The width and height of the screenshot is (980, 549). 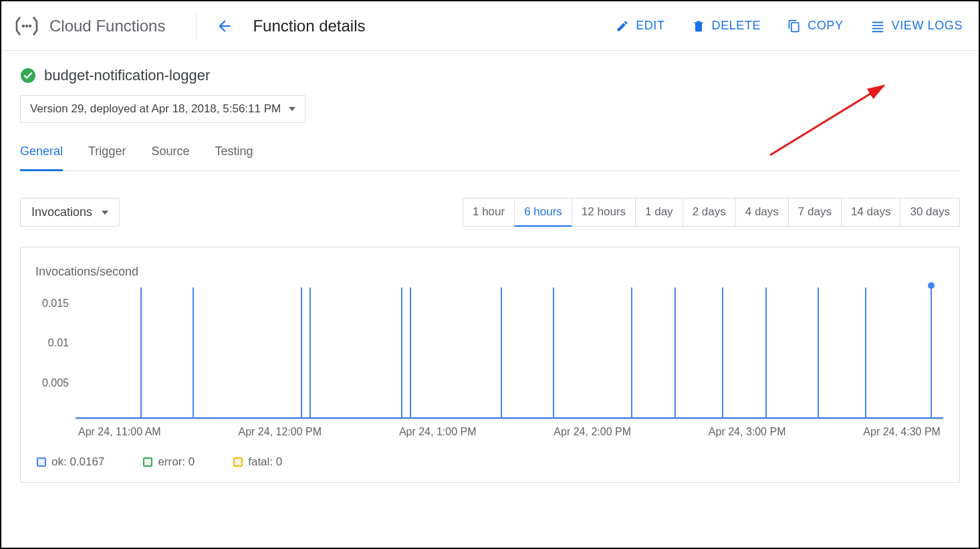 What do you see at coordinates (163, 109) in the screenshot?
I see `version-dropdown: Version 29, deployed at Apr 18, 2018, 5:…` at bounding box center [163, 109].